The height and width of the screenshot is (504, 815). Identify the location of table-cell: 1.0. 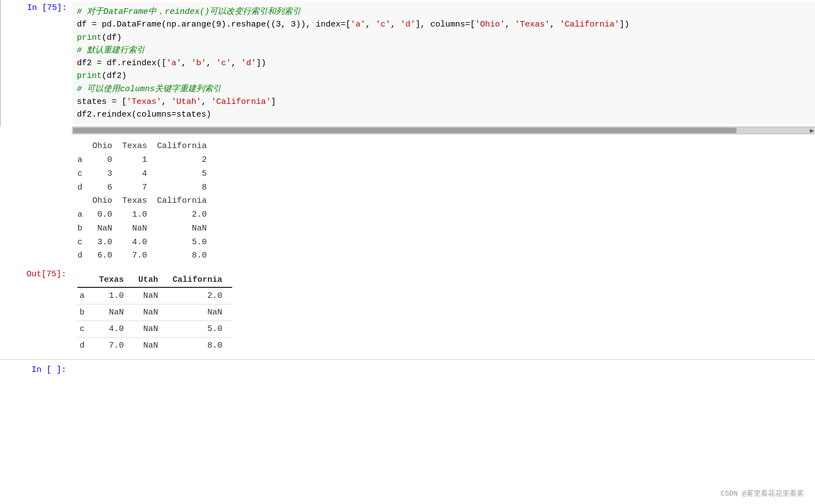
(114, 296).